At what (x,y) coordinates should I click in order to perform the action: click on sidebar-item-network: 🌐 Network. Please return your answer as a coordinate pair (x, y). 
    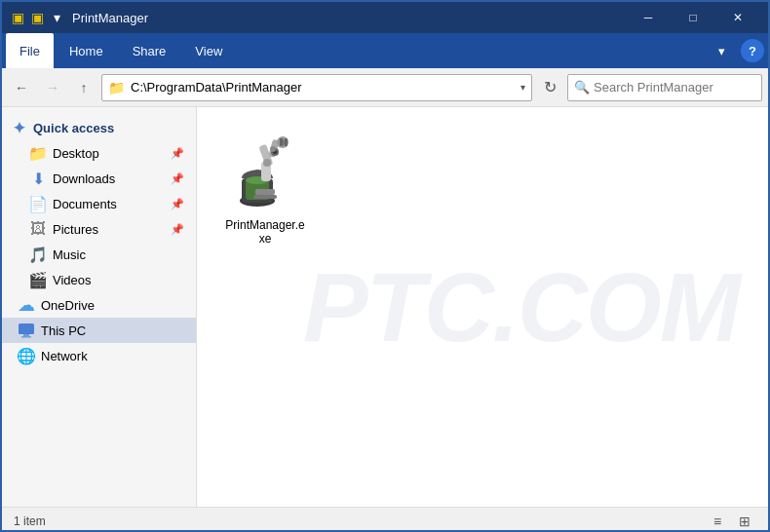
    Looking at the image, I should click on (99, 356).